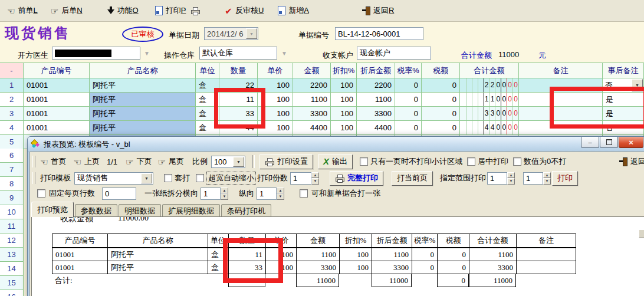 This screenshot has width=644, height=296. What do you see at coordinates (642, 233) in the screenshot?
I see `preview-scrollbar-button` at bounding box center [642, 233].